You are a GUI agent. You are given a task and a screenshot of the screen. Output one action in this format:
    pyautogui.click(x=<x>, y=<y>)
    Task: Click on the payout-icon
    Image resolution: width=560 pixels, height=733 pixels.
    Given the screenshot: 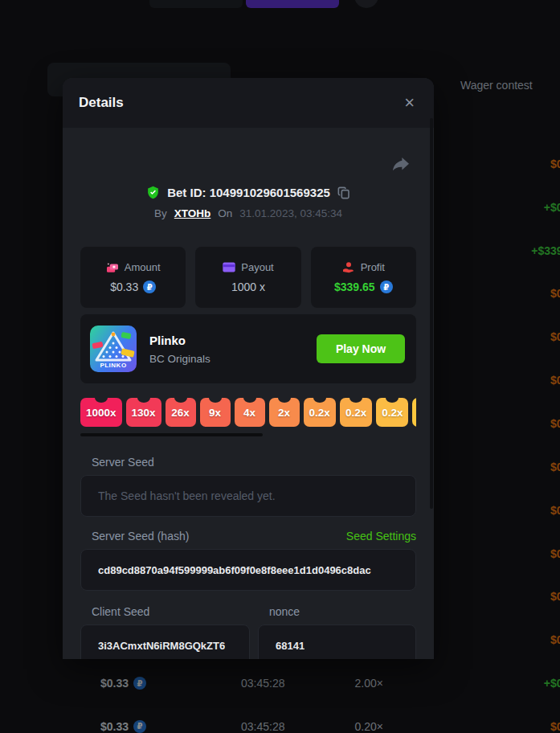 What is the action you would take?
    pyautogui.click(x=229, y=267)
    